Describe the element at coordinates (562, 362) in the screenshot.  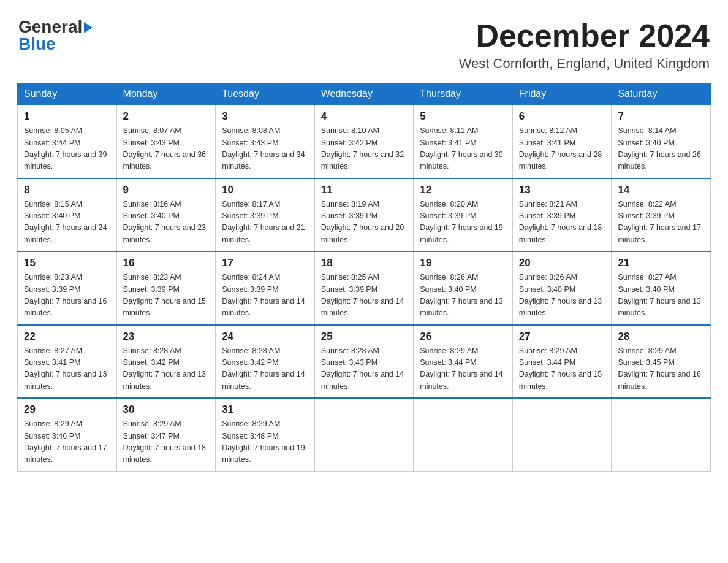
I see `day-cell: 27Sunrise: 8:29 AMSunset: 3:44 PMDayligh…` at that location.